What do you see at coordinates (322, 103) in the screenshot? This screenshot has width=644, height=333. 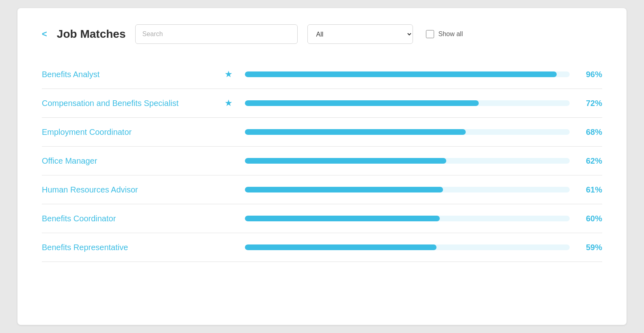 I see `table-row: Compensation and Benefits Specialist★72%` at bounding box center [322, 103].